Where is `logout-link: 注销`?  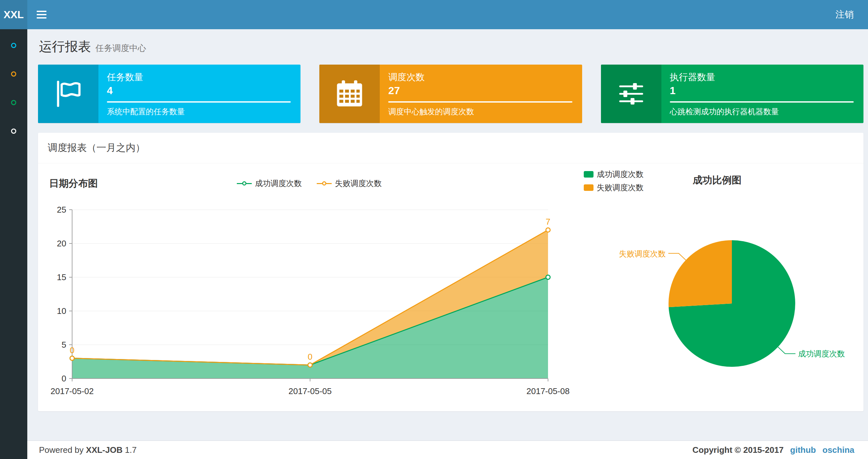
logout-link: 注销 is located at coordinates (844, 15).